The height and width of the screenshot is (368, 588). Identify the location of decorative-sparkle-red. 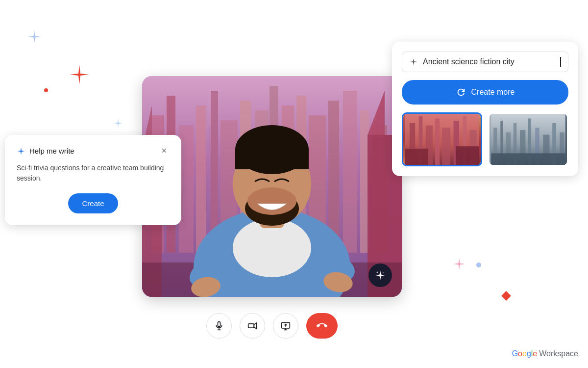
(79, 76).